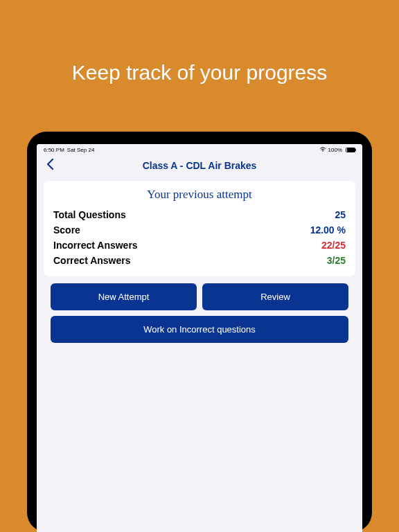 Image resolution: width=399 pixels, height=532 pixels. Describe the element at coordinates (200, 230) in the screenshot. I see `stat-row-score: Score 12.00 %` at that location.